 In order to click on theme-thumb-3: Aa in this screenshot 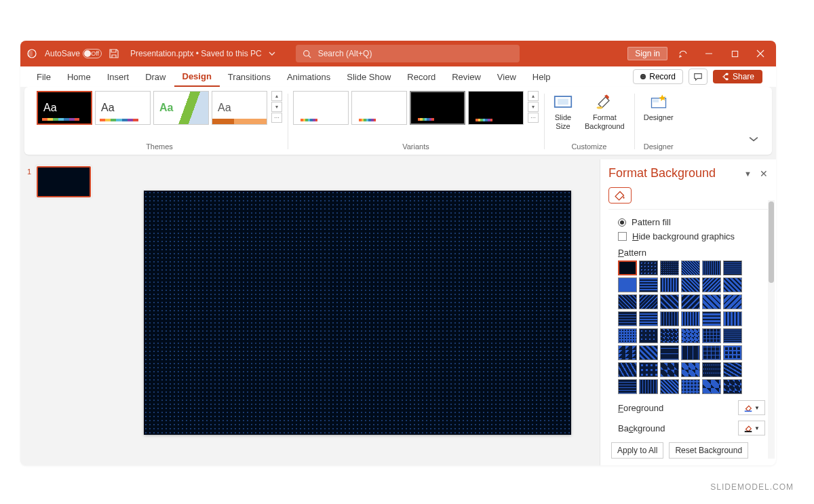, I will do `click(181, 108)`.